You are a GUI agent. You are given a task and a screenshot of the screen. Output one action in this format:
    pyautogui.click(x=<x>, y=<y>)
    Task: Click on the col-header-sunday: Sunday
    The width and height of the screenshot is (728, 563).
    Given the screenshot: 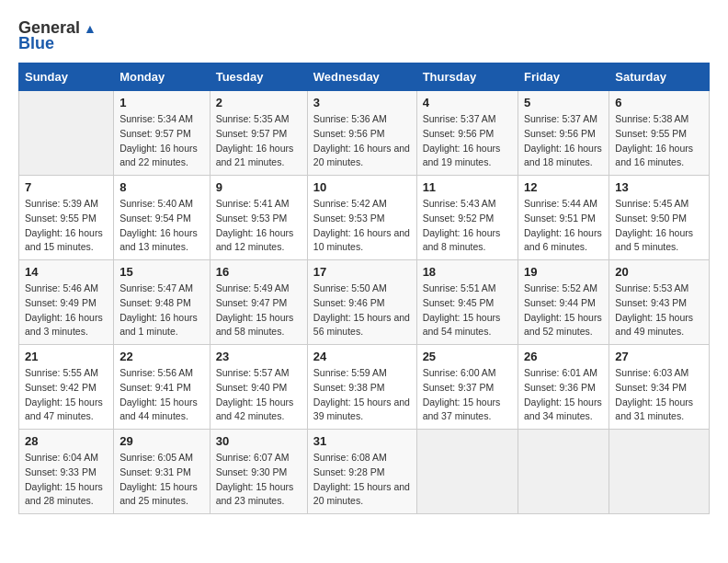 What is the action you would take?
    pyautogui.click(x=66, y=77)
    